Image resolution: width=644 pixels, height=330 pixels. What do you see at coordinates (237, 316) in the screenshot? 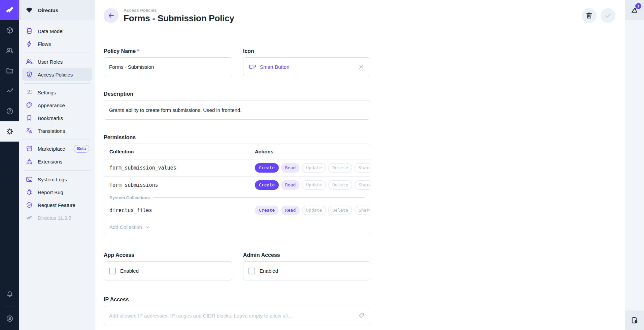
I see `ip-access-input: Add allowed IP addresses, IP ranges and …` at bounding box center [237, 316].